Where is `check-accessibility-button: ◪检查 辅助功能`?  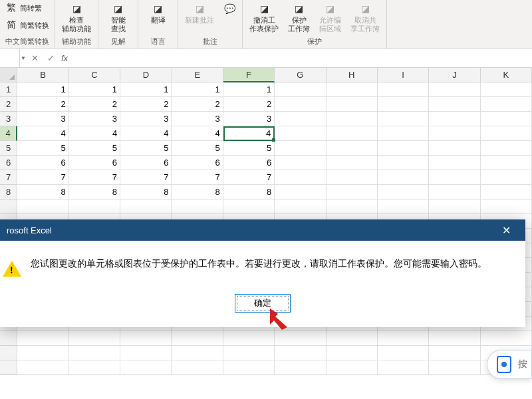
check-accessibility-button: ◪检查 辅助功能 is located at coordinates (76, 18).